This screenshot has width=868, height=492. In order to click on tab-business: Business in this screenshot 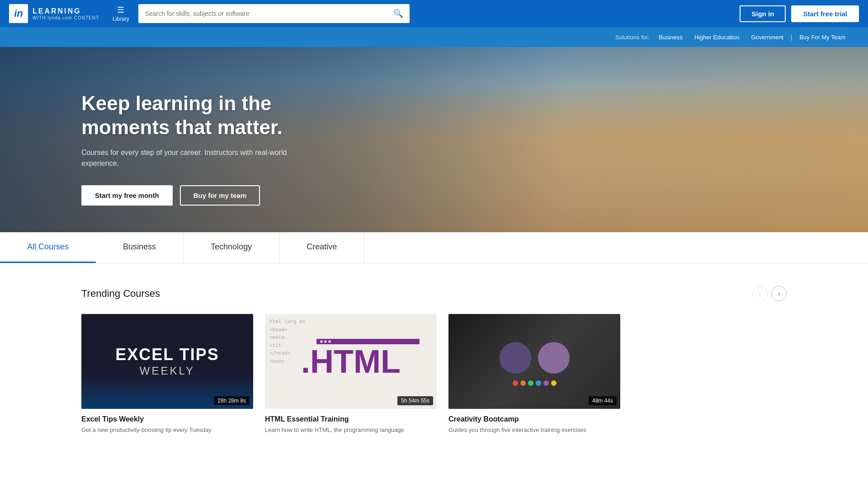, I will do `click(140, 248)`.